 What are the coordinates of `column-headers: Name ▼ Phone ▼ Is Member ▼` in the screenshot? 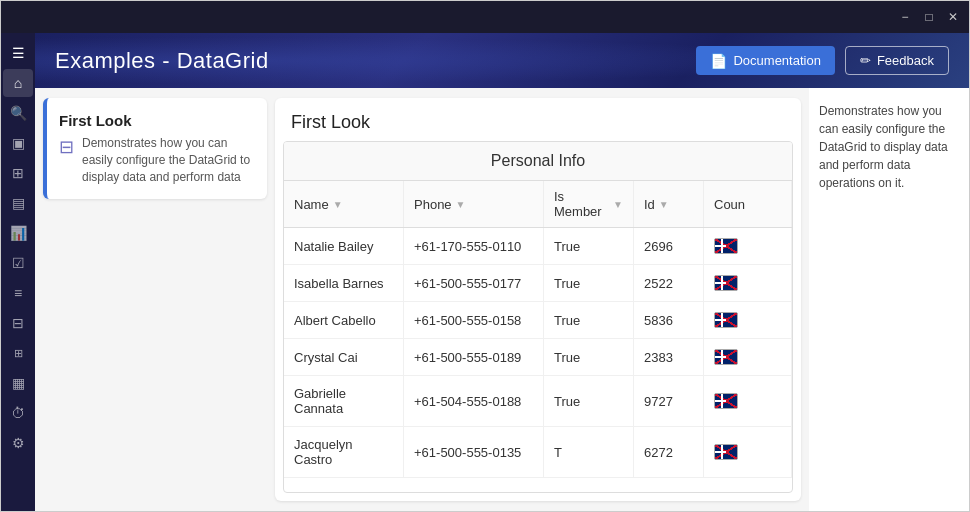 It's located at (538, 204).